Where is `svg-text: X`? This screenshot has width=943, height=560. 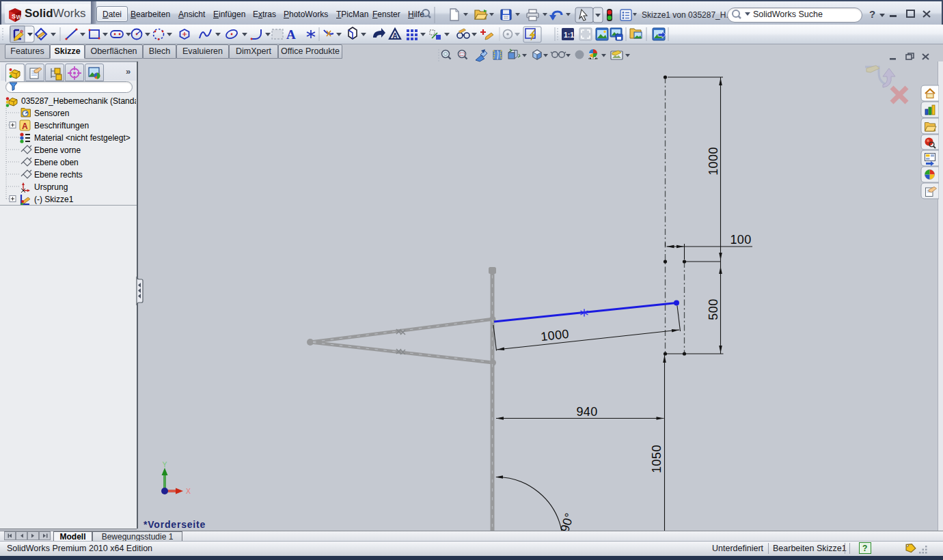
svg-text: X is located at coordinates (189, 491).